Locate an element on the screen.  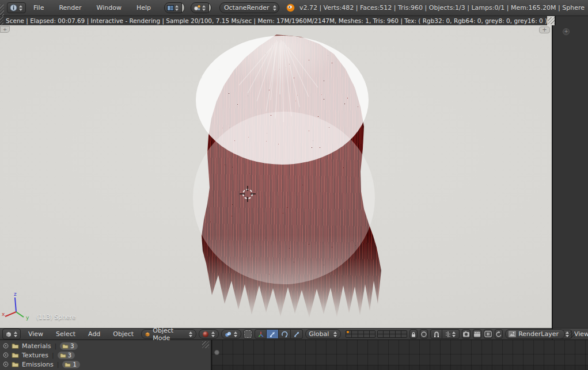
octane-node-panel: Materials | 3 Textures | is located at coordinates (106, 355).